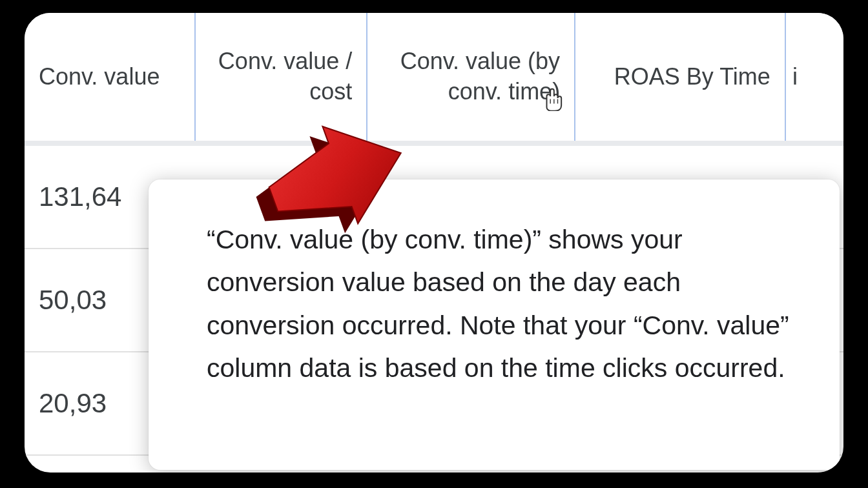  What do you see at coordinates (282, 77) in the screenshot?
I see `column-header-conv-value-cost: Conv. value / cost` at bounding box center [282, 77].